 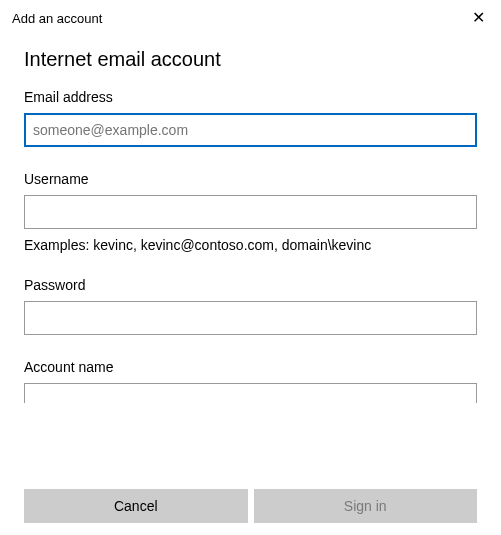 I want to click on account-name-field-block: Account name, so click(x=250, y=381).